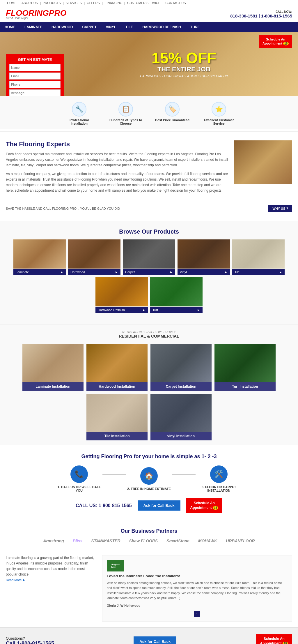  I want to click on phone-numbers: 818-330-1581 | 1-800-815-1565, so click(261, 16).